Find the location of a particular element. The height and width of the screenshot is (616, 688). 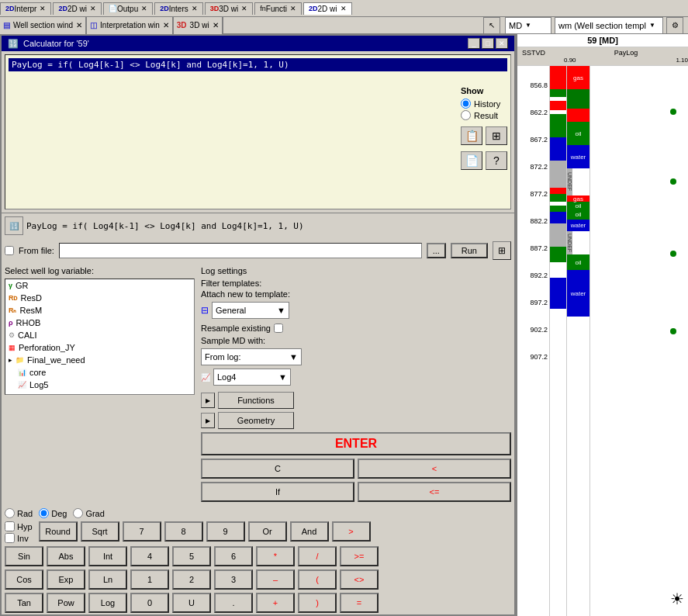

interp-tab-label: Interpretation win is located at coordinates (130, 25).